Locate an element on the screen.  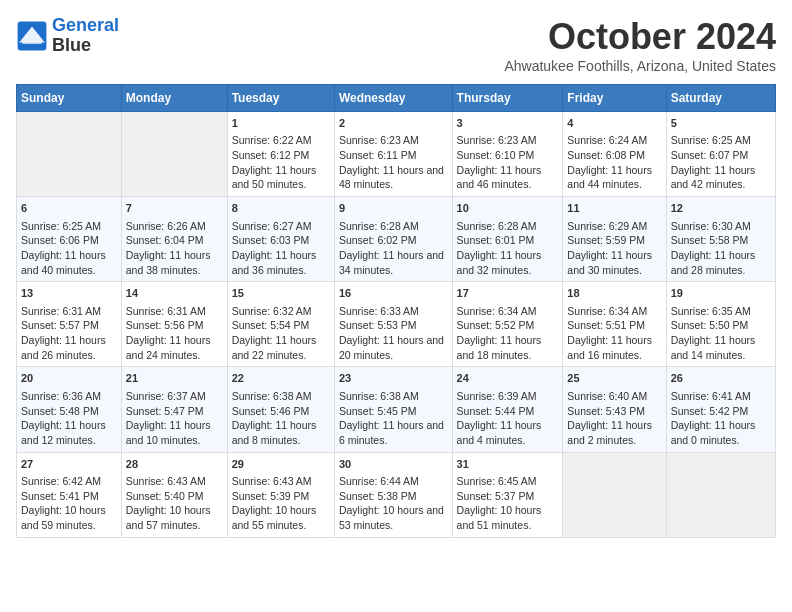
sunrise-text: Sunrise: 6:34 AM is located at coordinates (508, 312).